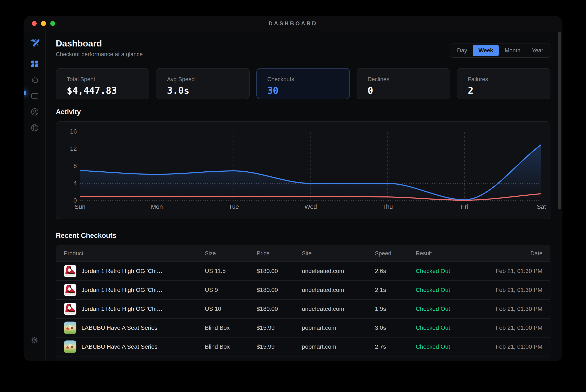 This screenshot has width=586, height=392. Describe the element at coordinates (108, 80) in the screenshot. I see `stat-label: Total Spent` at that location.